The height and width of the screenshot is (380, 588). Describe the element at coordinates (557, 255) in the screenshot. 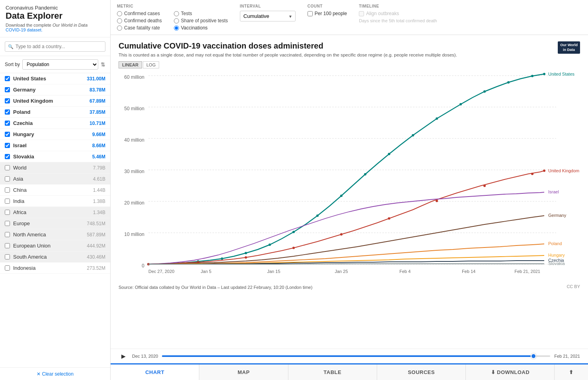

I see `svg-text: Hungary` at that location.